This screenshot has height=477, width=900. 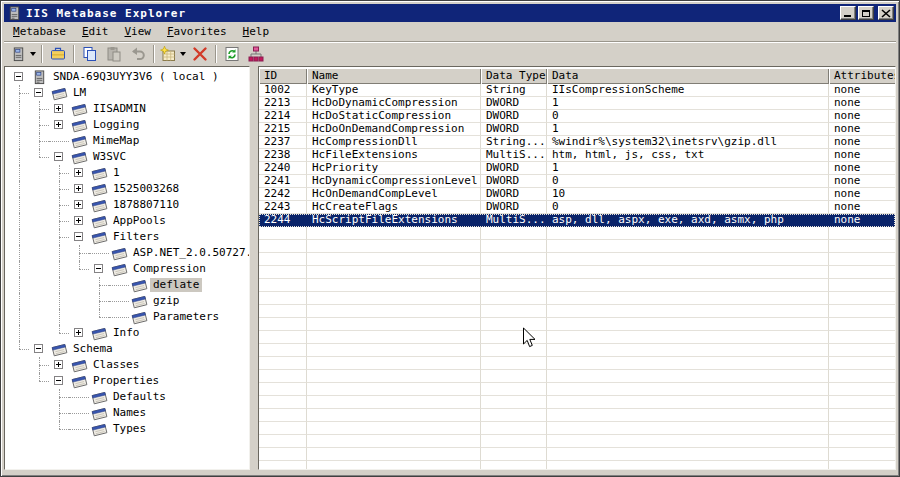 What do you see at coordinates (577, 104) in the screenshot?
I see `list-row-2213: 2213HcDoDynamicCompressionDWORD1none` at bounding box center [577, 104].